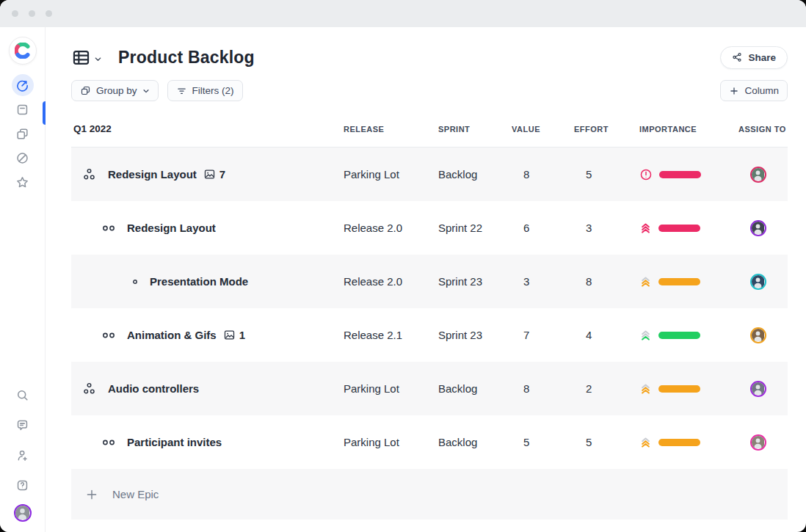  I want to click on share-button: Share, so click(754, 57).